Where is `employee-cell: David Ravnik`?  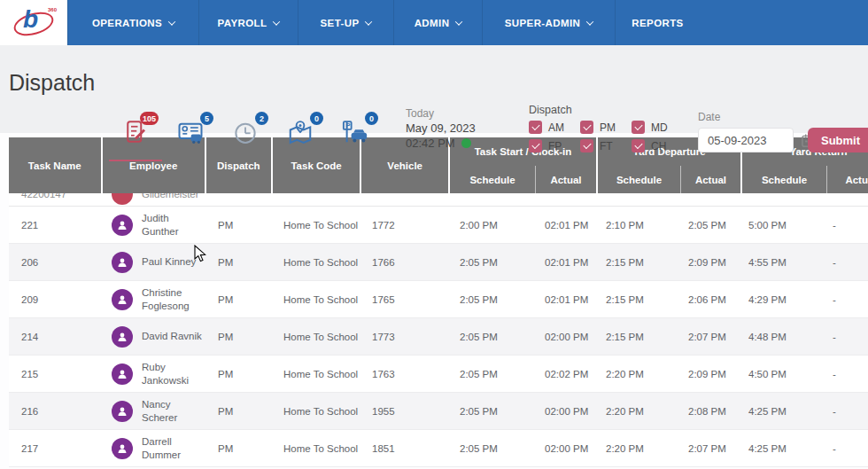 employee-cell: David Ravnik is located at coordinates (154, 337).